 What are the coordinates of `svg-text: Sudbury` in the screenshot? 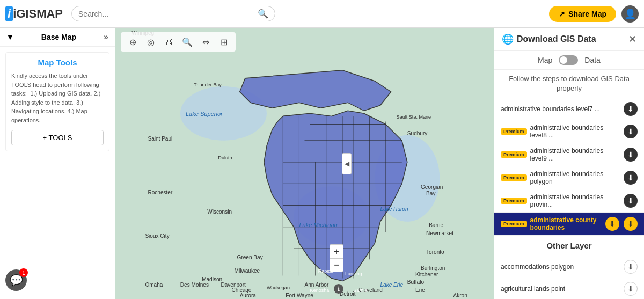 It's located at (418, 133).